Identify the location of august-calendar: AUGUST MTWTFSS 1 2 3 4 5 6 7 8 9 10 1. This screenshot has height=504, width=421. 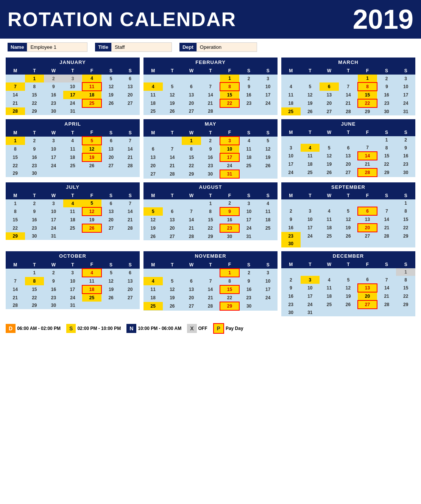
(210, 215).